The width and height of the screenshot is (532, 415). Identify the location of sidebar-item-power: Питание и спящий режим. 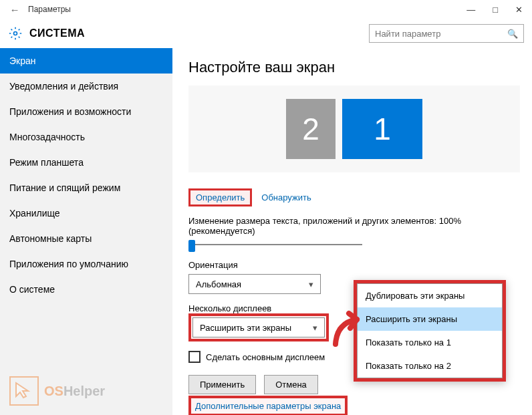
(86, 188).